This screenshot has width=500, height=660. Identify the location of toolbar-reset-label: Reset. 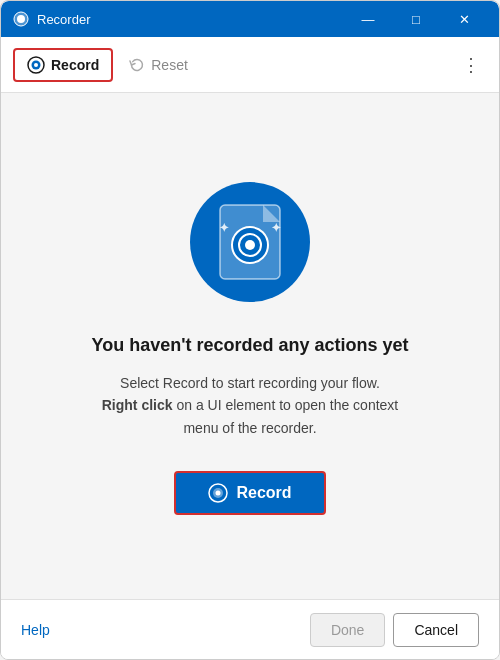
(170, 65).